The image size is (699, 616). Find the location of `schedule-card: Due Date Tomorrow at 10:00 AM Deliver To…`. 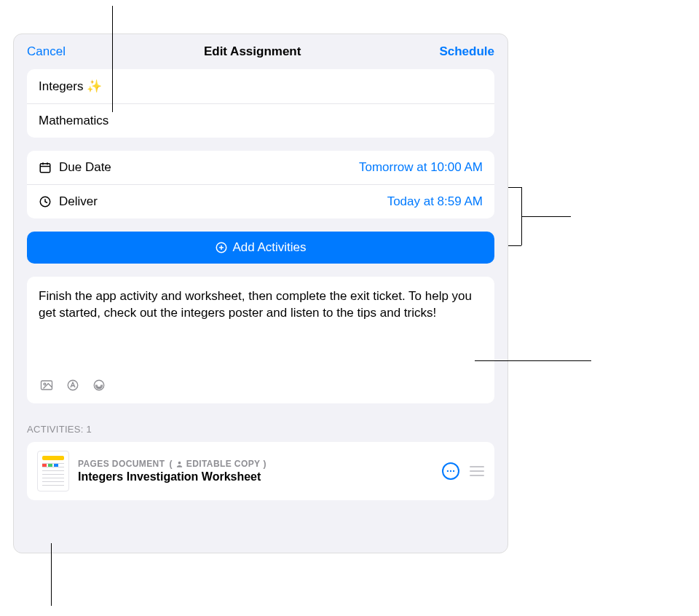

schedule-card: Due Date Tomorrow at 10:00 AM Deliver To… is located at coordinates (261, 185).